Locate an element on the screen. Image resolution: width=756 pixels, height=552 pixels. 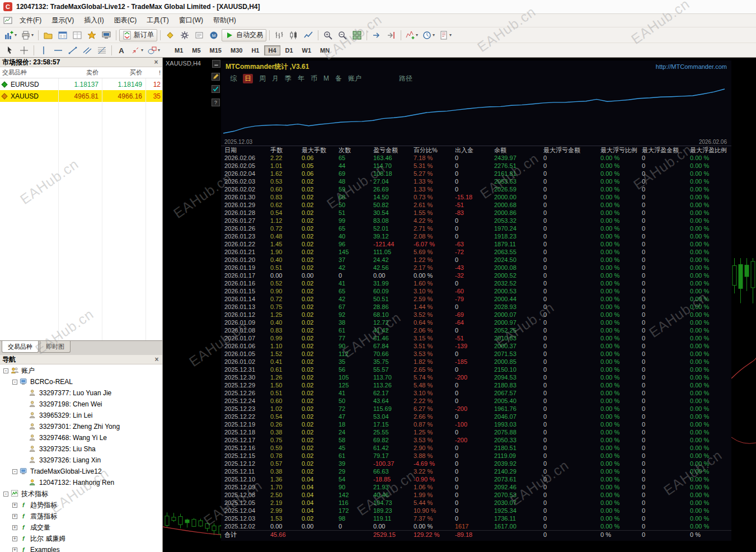
mtcommander-url: http://MTCommander.com is located at coordinates (692, 67).